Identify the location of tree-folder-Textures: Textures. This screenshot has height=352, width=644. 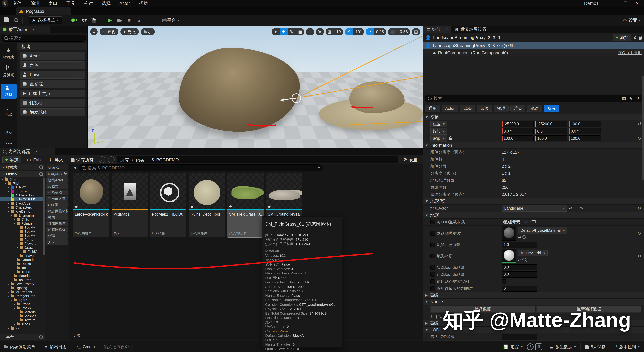
(22, 280).